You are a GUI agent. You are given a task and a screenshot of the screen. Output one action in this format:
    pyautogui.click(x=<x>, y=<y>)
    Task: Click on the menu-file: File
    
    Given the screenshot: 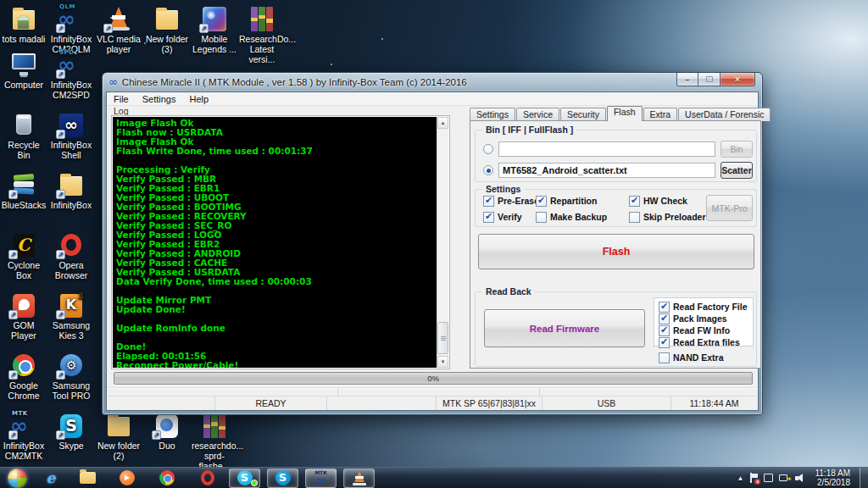 What is the action you would take?
    pyautogui.click(x=121, y=98)
    